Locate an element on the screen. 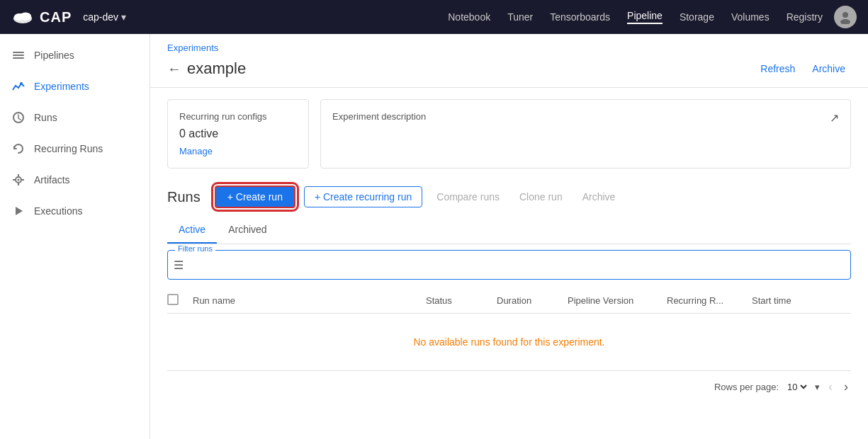 The image size is (868, 439). refresh-button: Refresh is located at coordinates (778, 69).